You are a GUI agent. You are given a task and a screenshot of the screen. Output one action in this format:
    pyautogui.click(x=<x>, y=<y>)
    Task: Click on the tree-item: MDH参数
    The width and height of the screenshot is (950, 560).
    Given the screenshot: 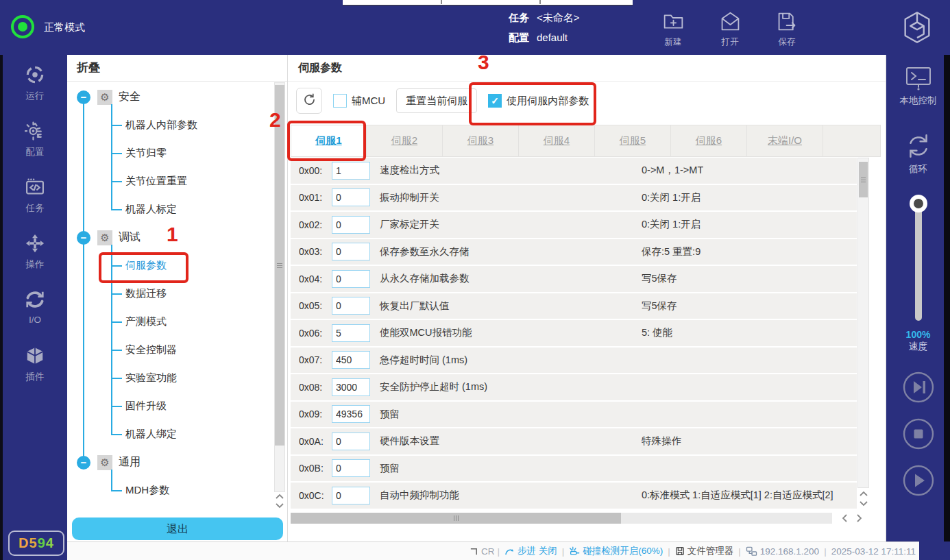 What is the action you would take?
    pyautogui.click(x=199, y=491)
    